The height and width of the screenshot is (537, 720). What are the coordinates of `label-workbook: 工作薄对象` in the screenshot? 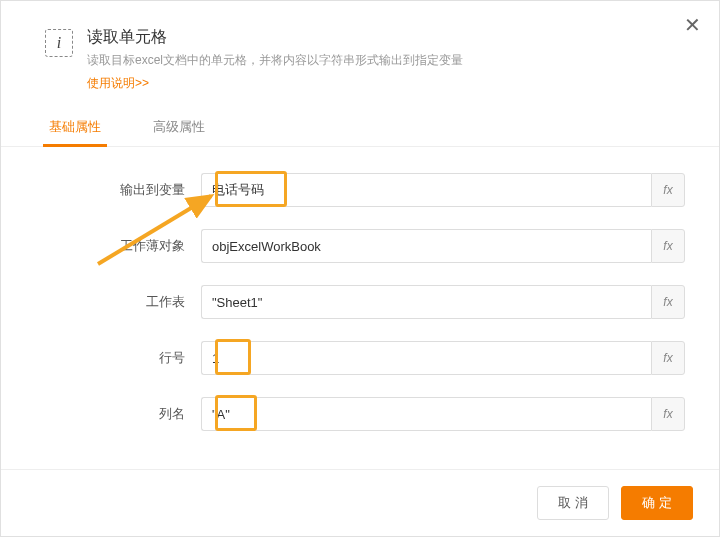 It's located at (118, 246).